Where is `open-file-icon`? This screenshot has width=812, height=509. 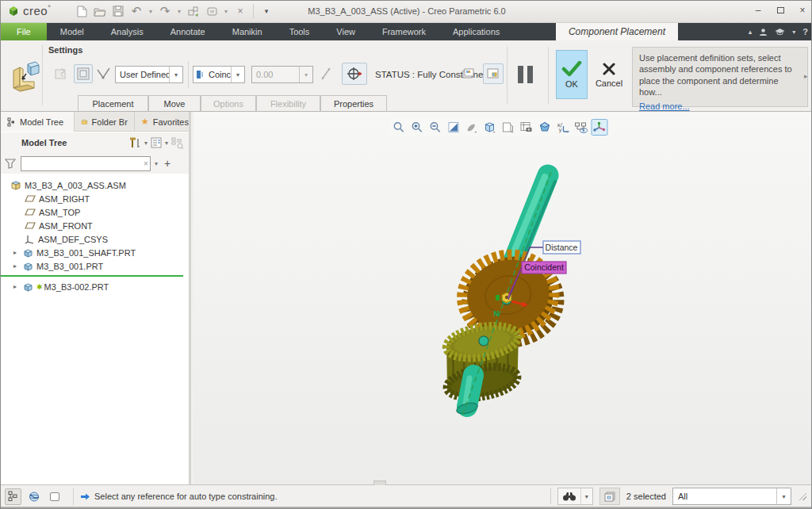
open-file-icon is located at coordinates (100, 11).